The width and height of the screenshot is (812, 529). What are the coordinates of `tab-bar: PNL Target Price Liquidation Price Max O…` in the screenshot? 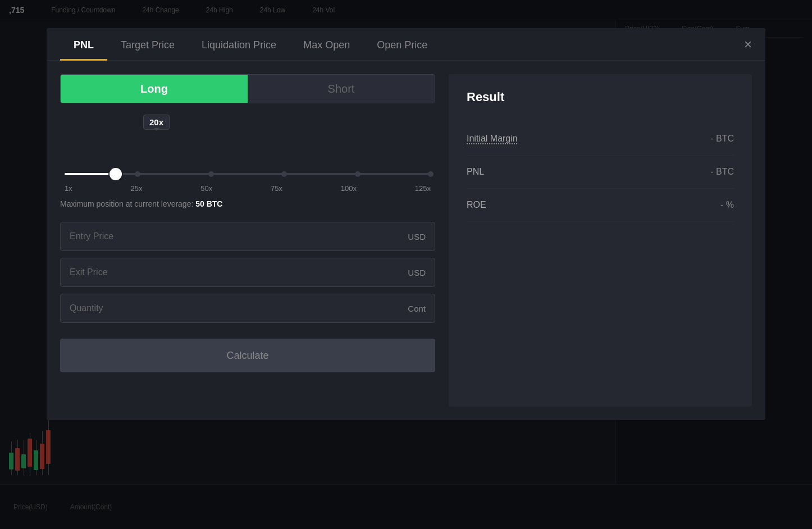 It's located at (406, 44).